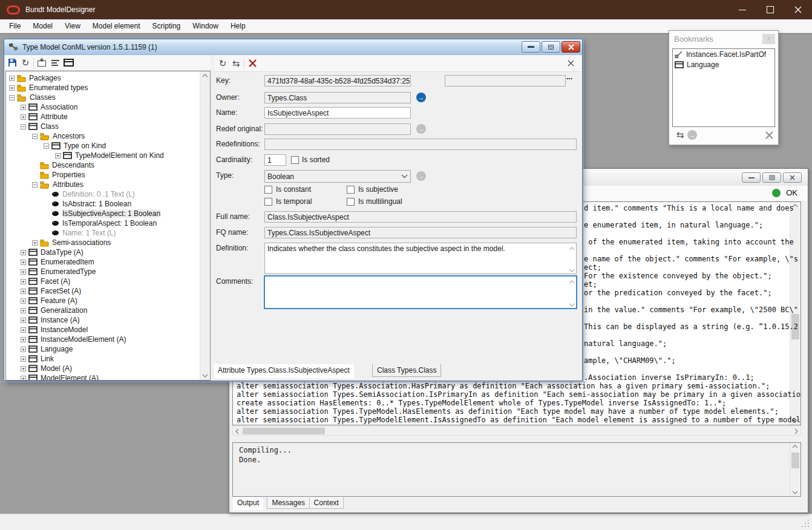  Describe the element at coordinates (167, 26) in the screenshot. I see `menu-scripting: Scripting` at that location.